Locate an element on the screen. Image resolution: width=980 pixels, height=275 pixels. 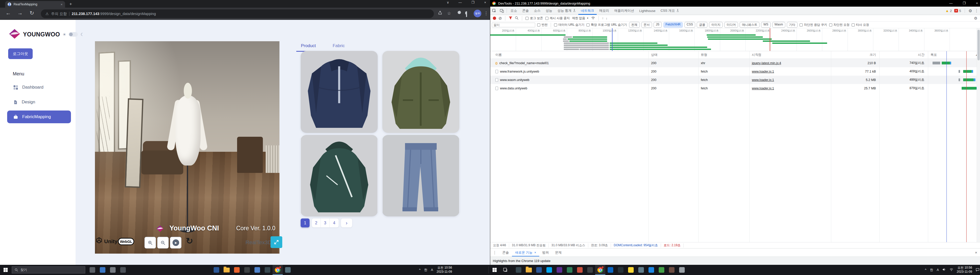
device-toolbar-icon is located at coordinates (502, 11).